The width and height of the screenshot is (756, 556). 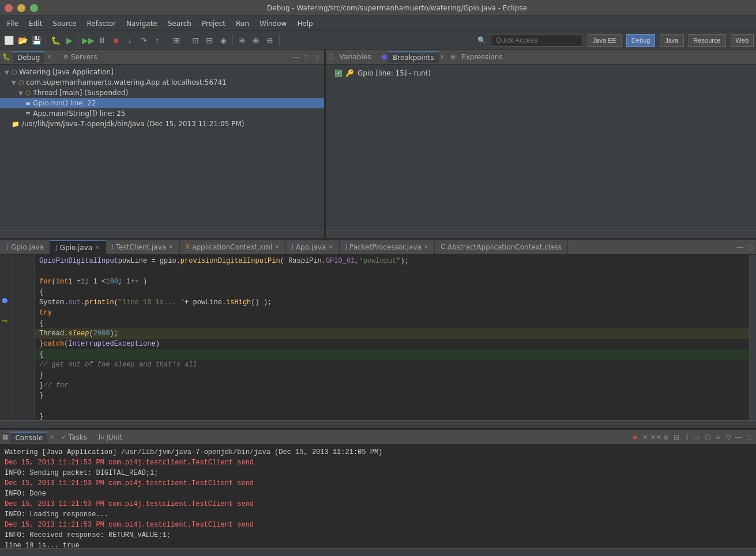 What do you see at coordinates (209, 40) in the screenshot?
I see `toolbar-btn-extra2: ⊟` at bounding box center [209, 40].